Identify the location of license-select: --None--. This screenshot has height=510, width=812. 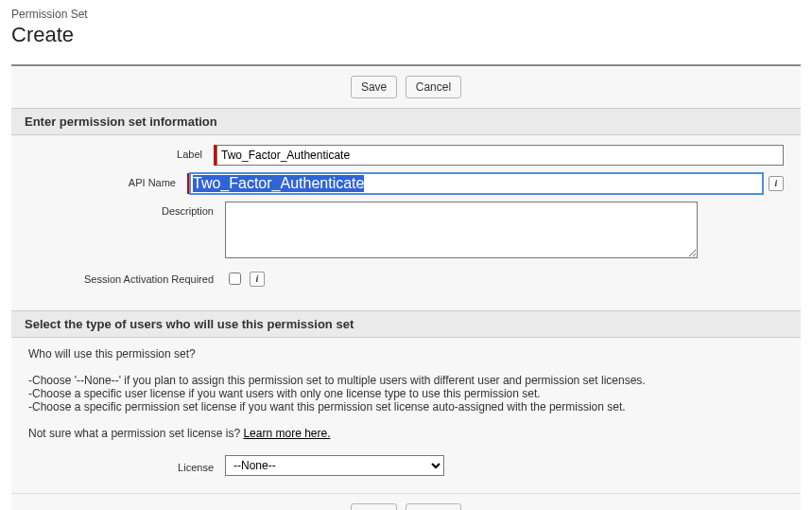
(335, 466).